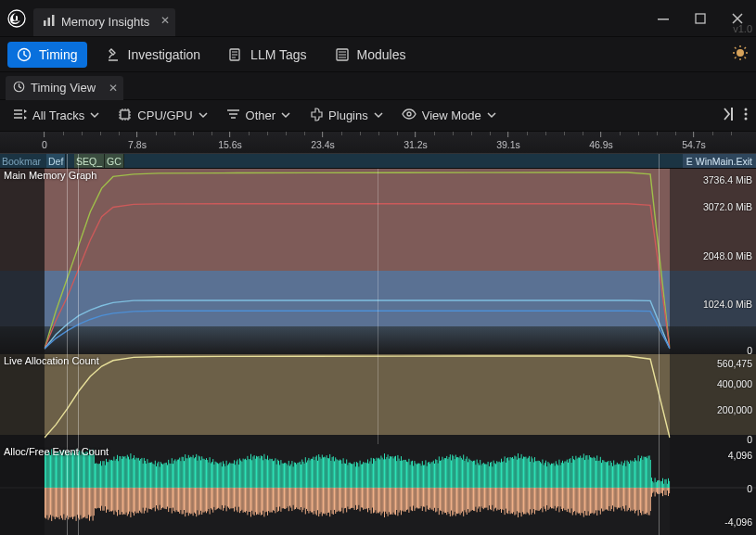  What do you see at coordinates (154, 55) in the screenshot?
I see `investigation-tab-button: Investigation` at bounding box center [154, 55].